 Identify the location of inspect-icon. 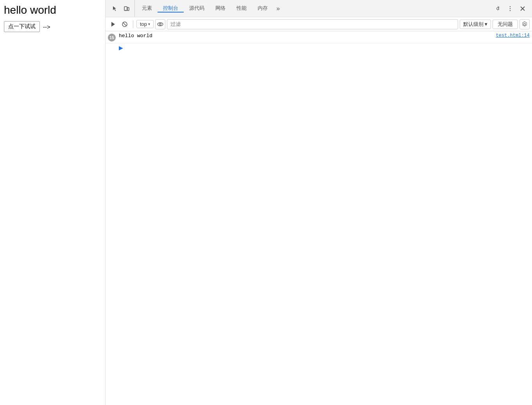
(115, 9).